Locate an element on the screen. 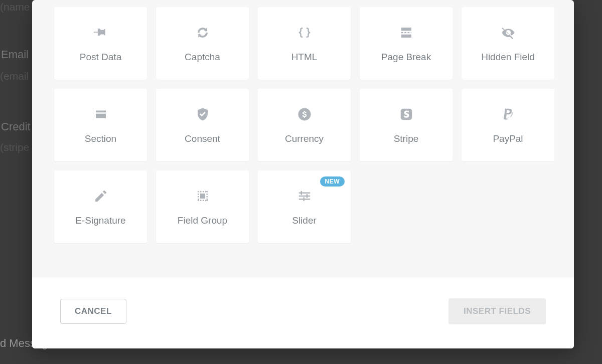 The image size is (602, 364). field-label: Consent is located at coordinates (203, 139).